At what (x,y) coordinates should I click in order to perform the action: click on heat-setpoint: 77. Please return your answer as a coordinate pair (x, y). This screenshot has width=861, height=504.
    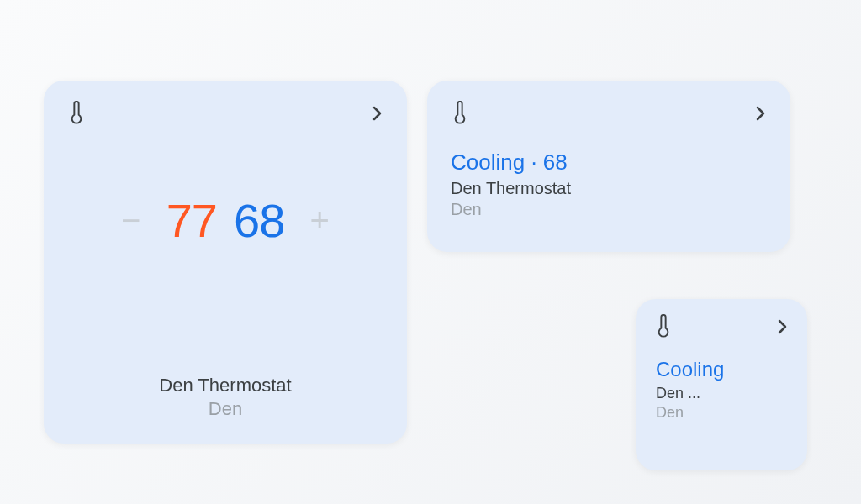
    Looking at the image, I should click on (192, 220).